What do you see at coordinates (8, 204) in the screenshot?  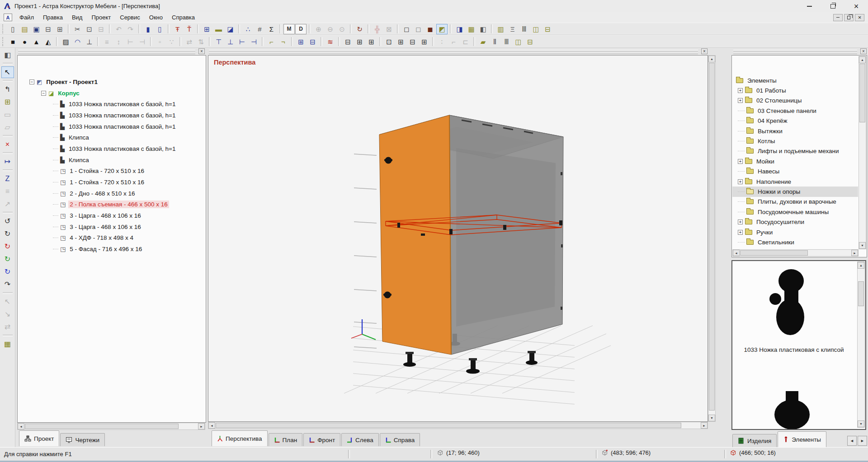 I see `measure-button: ↗` at bounding box center [8, 204].